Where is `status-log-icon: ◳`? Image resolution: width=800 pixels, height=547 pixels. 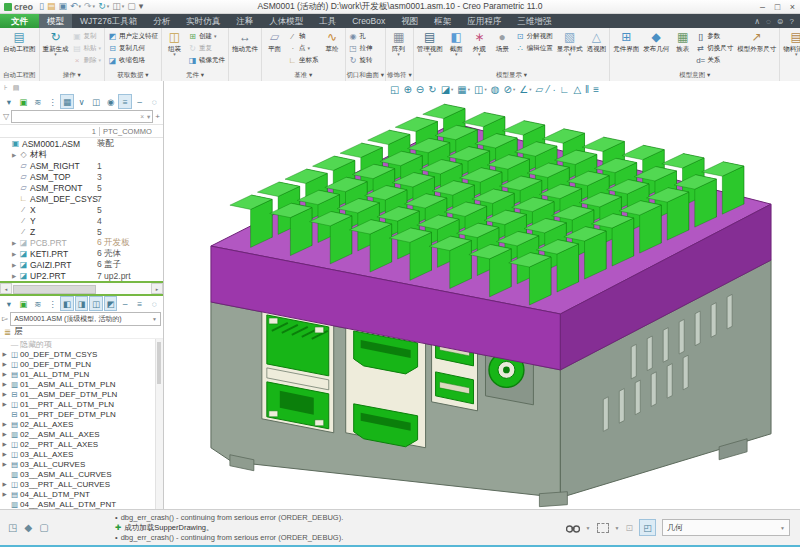
status-log-icon: ◳ is located at coordinates (12, 528).